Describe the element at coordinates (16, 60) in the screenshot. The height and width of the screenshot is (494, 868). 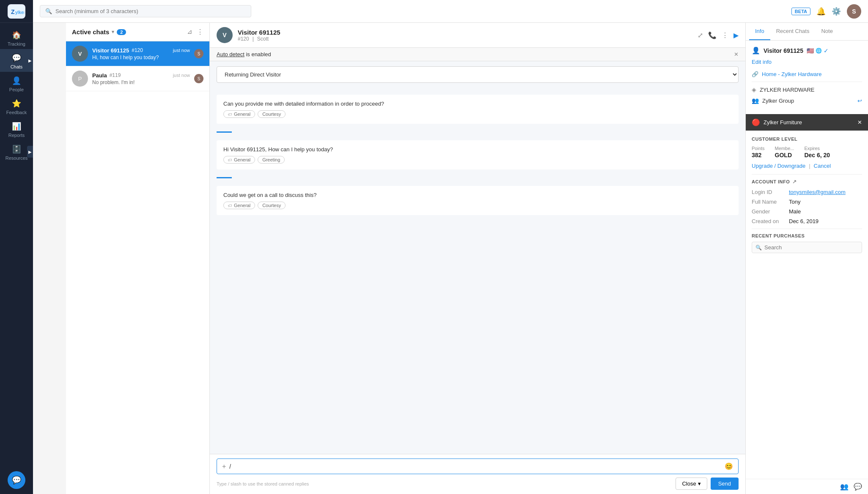
I see `sidebar-item-chats: 💬 Chats ▶` at that location.